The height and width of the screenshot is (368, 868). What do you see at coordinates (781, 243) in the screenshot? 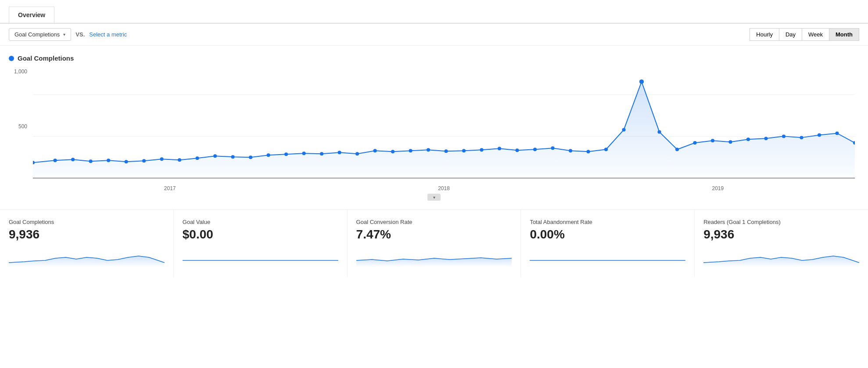
I see `stat-card-readers: Readers (Goal 1 Completions) 9,936` at bounding box center [781, 243].